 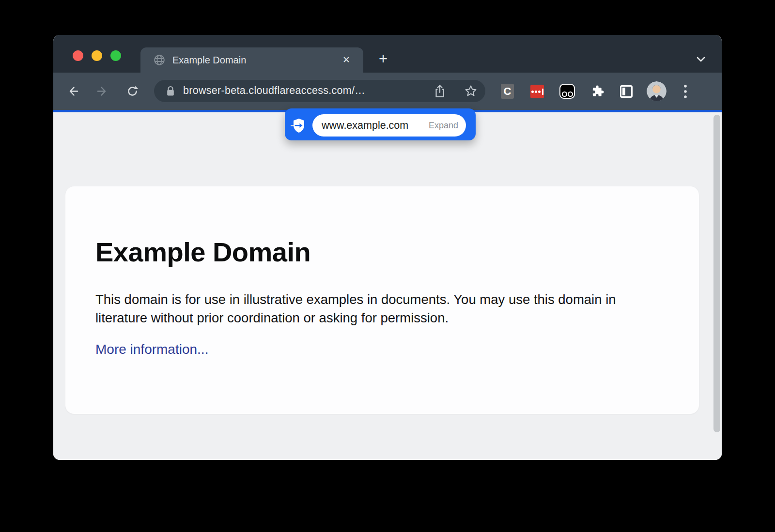 I want to click on tab-example-domain: Example Domain ✕, so click(x=252, y=60).